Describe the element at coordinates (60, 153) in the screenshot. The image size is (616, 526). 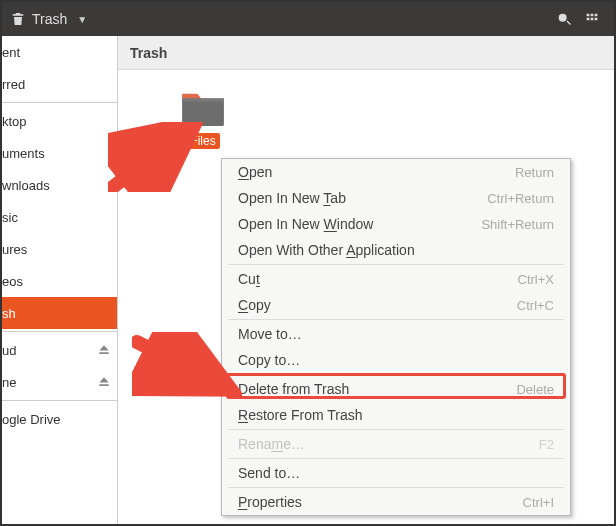
I see `sidebar-item-documents: uments` at that location.